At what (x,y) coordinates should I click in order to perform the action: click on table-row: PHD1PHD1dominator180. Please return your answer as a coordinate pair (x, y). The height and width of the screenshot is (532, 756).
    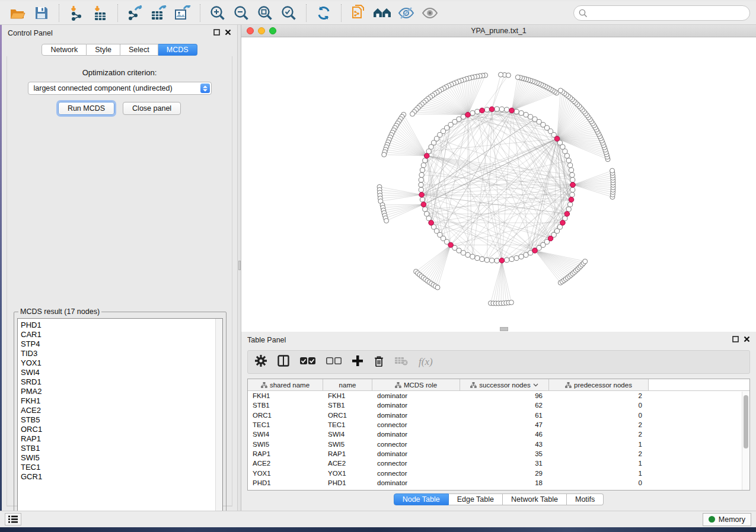
    Looking at the image, I should click on (499, 483).